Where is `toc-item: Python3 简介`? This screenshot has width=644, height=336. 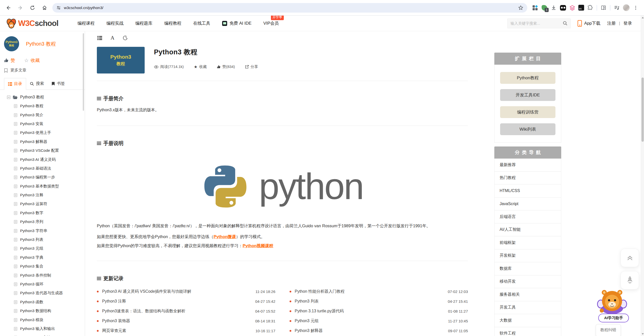 toc-item: Python3 简介 is located at coordinates (42, 115).